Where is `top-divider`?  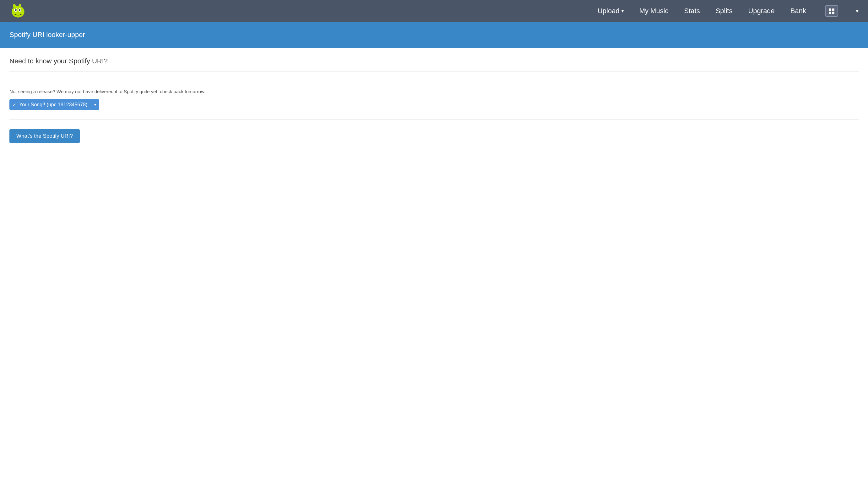
top-divider is located at coordinates (434, 71).